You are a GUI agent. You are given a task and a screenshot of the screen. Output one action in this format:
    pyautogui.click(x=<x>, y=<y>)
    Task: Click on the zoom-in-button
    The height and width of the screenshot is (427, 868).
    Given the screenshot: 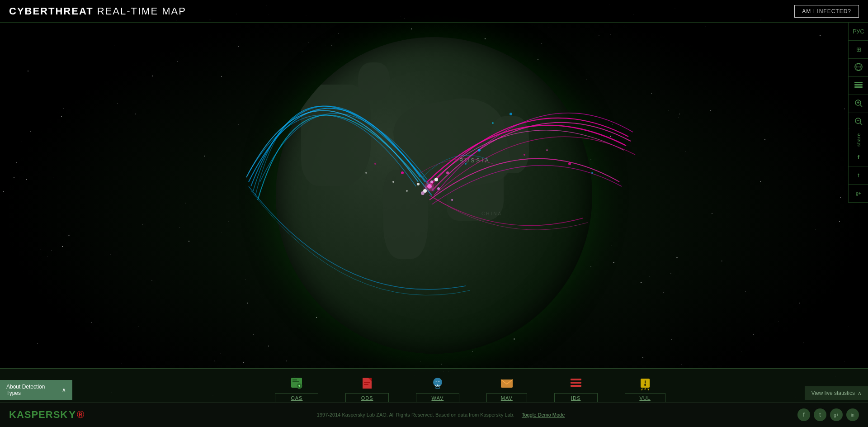 What is the action you would take?
    pyautogui.click(x=858, y=104)
    